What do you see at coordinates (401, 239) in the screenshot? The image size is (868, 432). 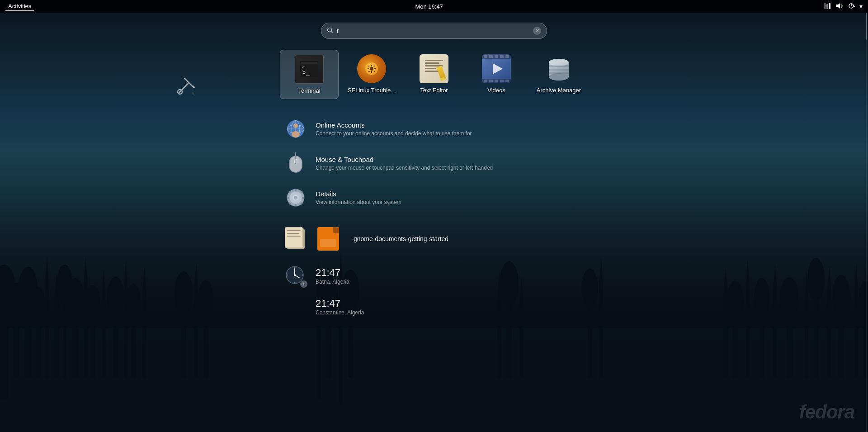 I see `file-label: gnome-documents-getting-started` at bounding box center [401, 239].